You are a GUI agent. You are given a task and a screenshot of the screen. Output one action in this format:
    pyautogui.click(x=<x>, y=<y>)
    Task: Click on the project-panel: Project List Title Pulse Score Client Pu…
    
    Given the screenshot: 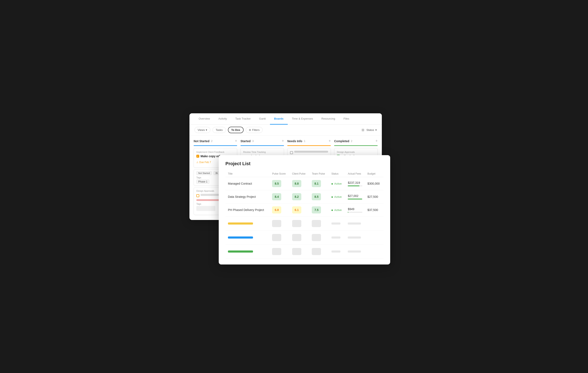 What is the action you would take?
    pyautogui.click(x=304, y=210)
    